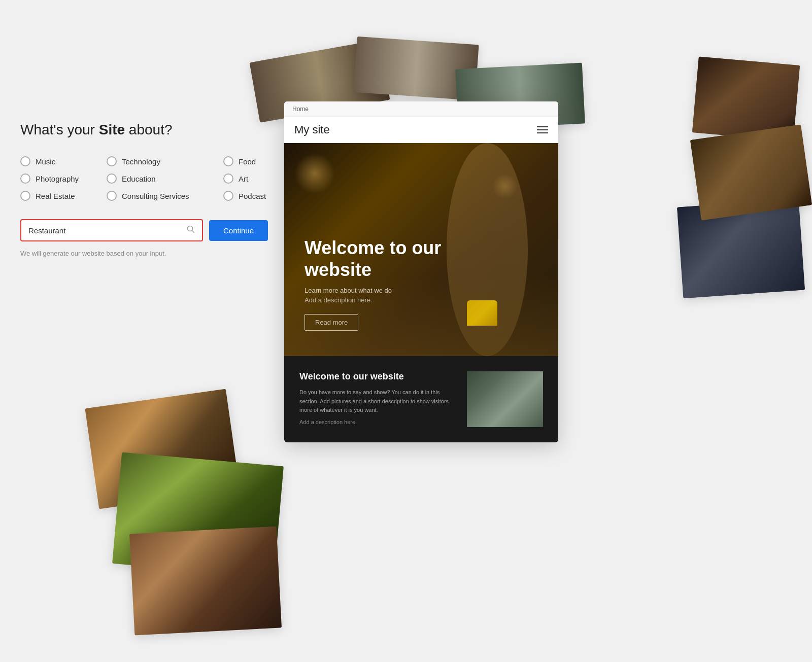 This screenshot has width=812, height=662. What do you see at coordinates (312, 130) in the screenshot?
I see `site-title: My site` at bounding box center [312, 130].